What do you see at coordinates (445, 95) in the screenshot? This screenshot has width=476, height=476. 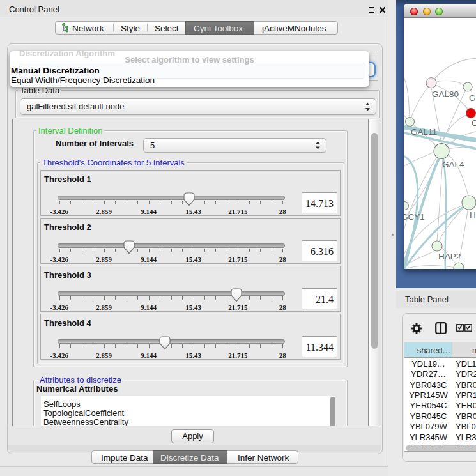 I see `svg-text: GAL80` at bounding box center [445, 95].